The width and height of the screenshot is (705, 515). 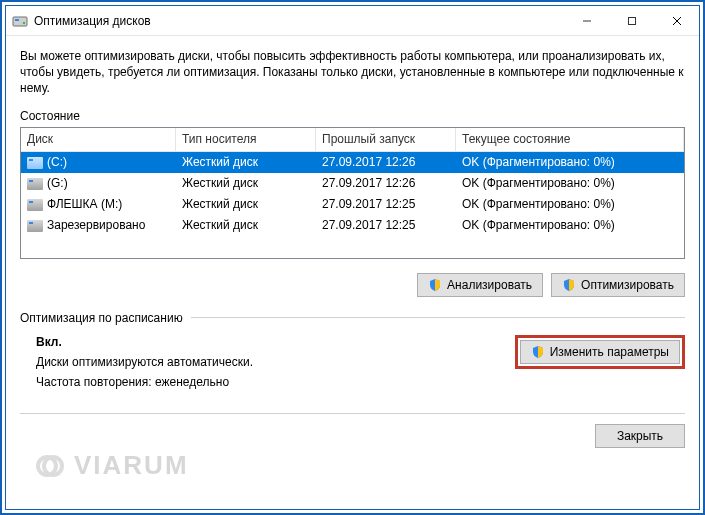 What do you see at coordinates (352, 204) in the screenshot?
I see `drive-row: ФЛЕШКА (M:) Жесткий диск 27.09.2017 12:2…` at bounding box center [352, 204].